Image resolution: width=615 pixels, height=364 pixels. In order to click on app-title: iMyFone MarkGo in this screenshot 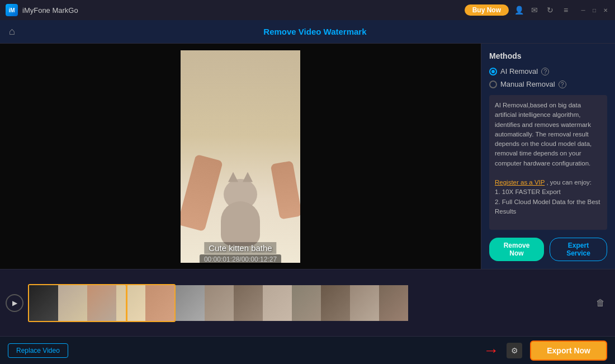, I will do `click(50, 10)`.